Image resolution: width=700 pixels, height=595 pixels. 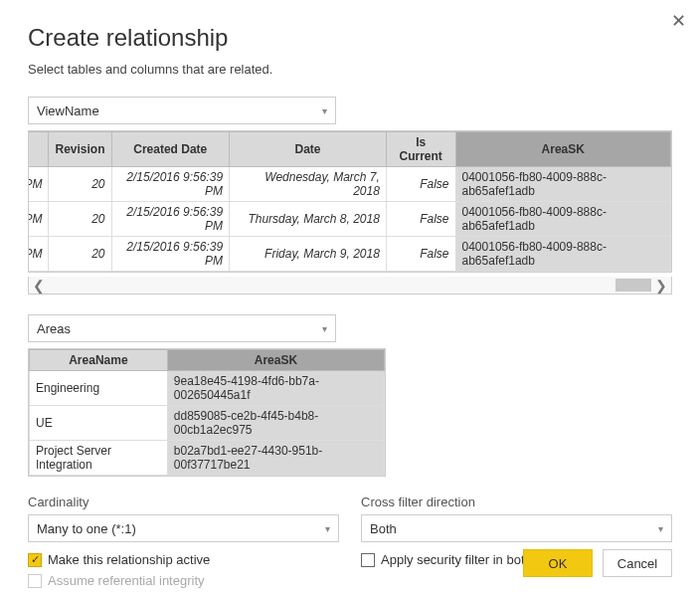 What do you see at coordinates (517, 501) in the screenshot?
I see `crossfilter-label: Cross filter direction` at bounding box center [517, 501].